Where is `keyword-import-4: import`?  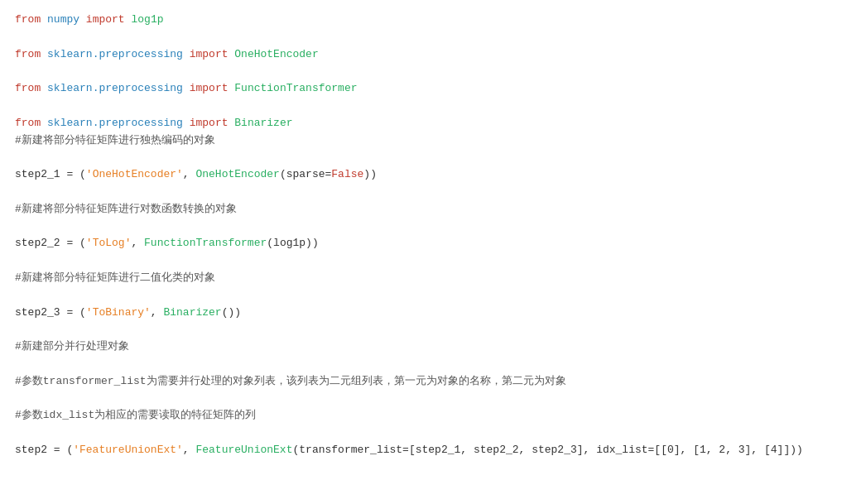 keyword-import-4: import is located at coordinates (209, 122).